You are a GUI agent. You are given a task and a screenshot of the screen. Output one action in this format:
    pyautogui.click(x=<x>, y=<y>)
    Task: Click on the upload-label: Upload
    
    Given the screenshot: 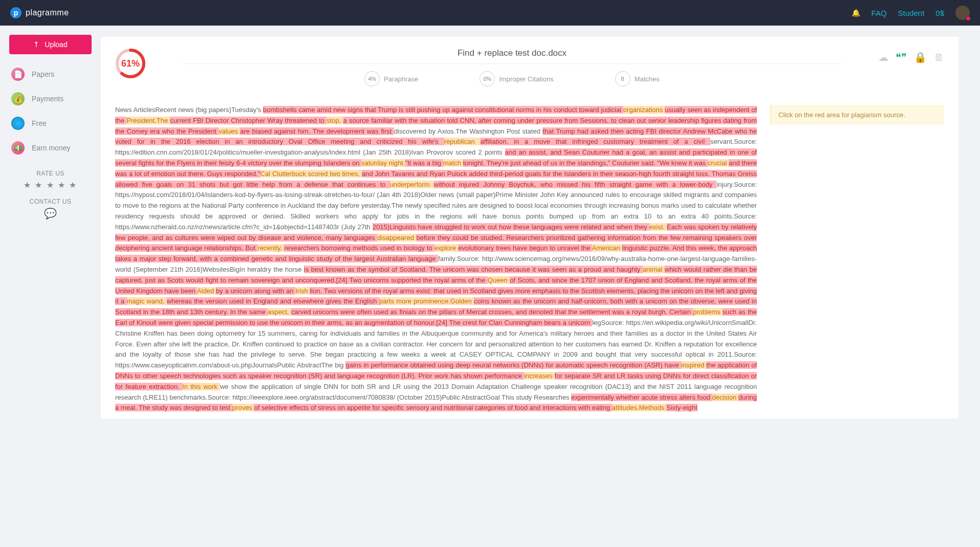 What is the action you would take?
    pyautogui.click(x=56, y=45)
    